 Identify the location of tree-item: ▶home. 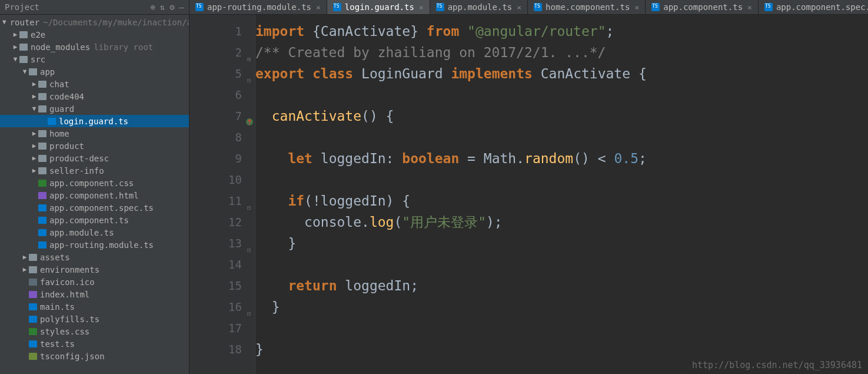
(94, 133).